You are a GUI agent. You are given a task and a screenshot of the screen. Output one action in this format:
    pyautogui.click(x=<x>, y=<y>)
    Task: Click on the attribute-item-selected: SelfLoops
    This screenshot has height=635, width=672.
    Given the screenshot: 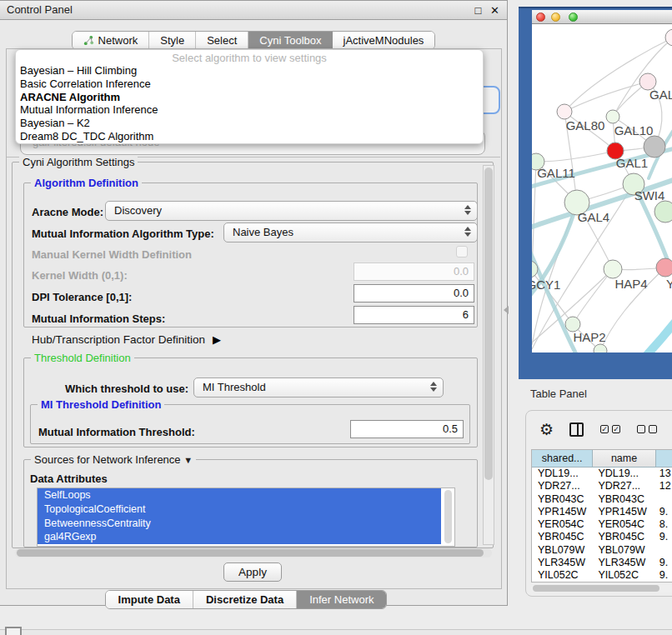 What is the action you would take?
    pyautogui.click(x=239, y=495)
    